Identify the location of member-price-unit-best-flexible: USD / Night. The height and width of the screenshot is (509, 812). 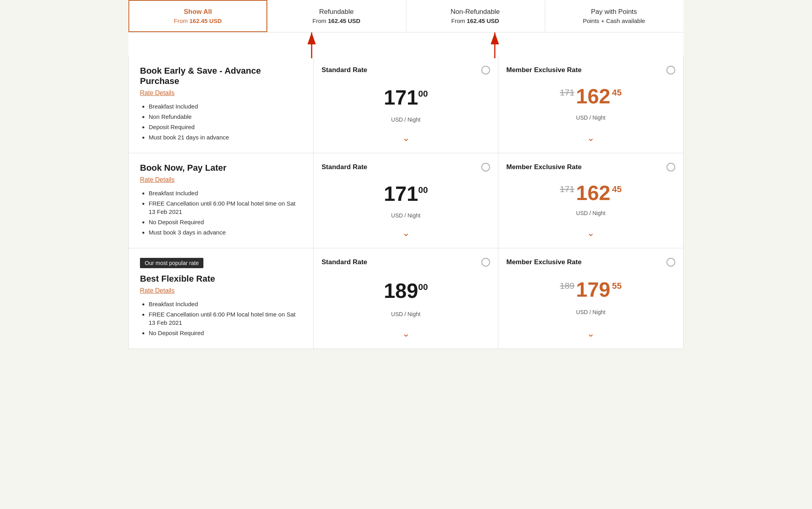
(591, 312).